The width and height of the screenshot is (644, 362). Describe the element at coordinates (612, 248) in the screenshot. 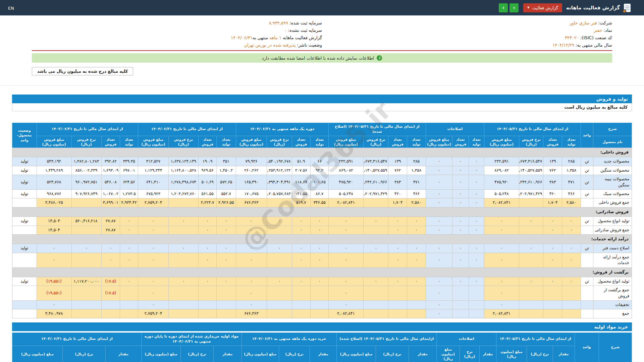

I see `row-name: اصلاح دست فنر` at that location.